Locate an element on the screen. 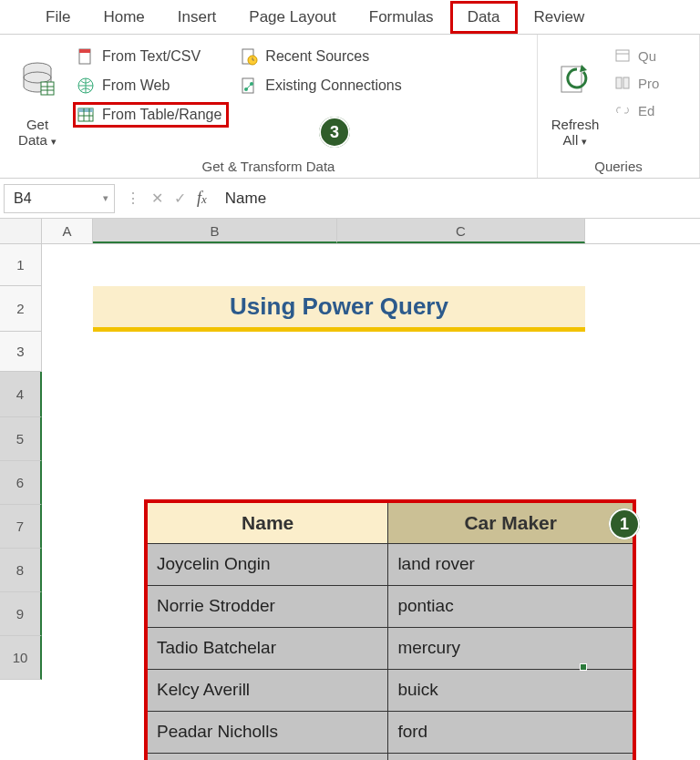 This screenshot has height=760, width=700. tab-file: File is located at coordinates (58, 17).